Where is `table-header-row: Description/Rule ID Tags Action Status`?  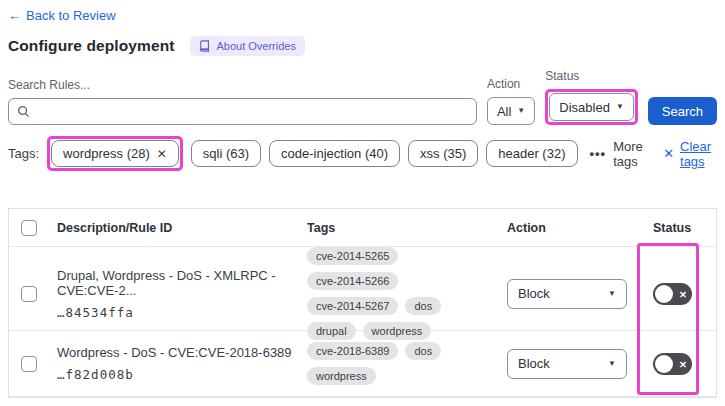 table-header-row: Description/Rule ID Tags Action Status is located at coordinates (362, 228).